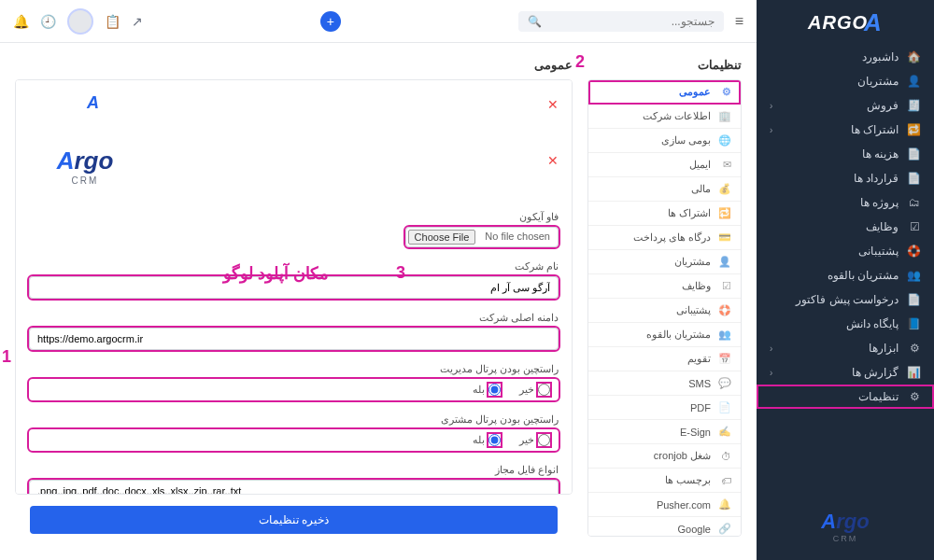 The height and width of the screenshot is (560, 934). I want to click on settings-item-11: 📅 تقویم, so click(665, 359).